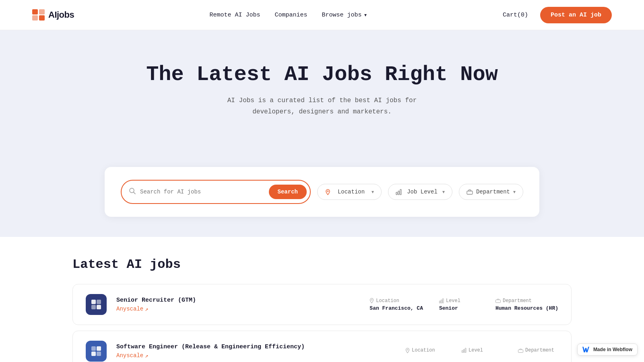  Describe the element at coordinates (399, 192) in the screenshot. I see `job-level-icon` at that location.